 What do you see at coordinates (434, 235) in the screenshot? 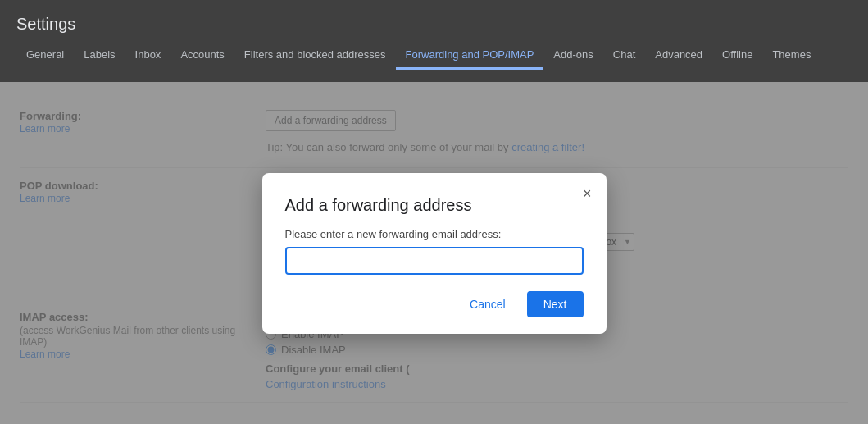
I see `modal-input-label: Please enter a new forwarding email addr…` at bounding box center [434, 235].